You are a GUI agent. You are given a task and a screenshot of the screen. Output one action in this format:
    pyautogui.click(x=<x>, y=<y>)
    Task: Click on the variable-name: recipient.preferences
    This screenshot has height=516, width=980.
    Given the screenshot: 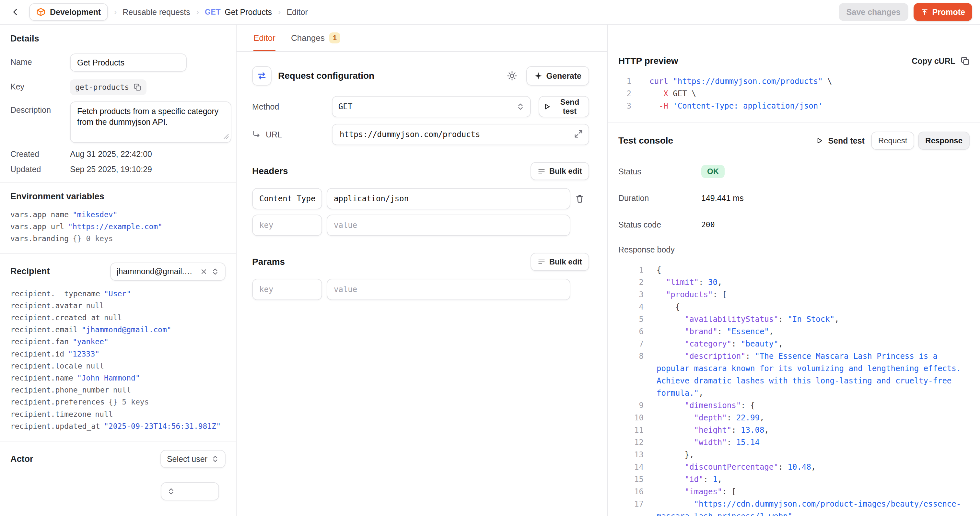 What is the action you would take?
    pyautogui.click(x=57, y=402)
    